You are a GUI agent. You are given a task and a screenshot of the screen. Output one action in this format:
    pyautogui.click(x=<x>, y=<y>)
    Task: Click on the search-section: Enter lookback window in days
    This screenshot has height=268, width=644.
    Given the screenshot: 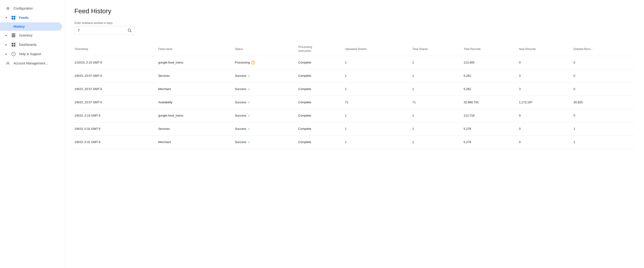 What is the action you would take?
    pyautogui.click(x=354, y=28)
    